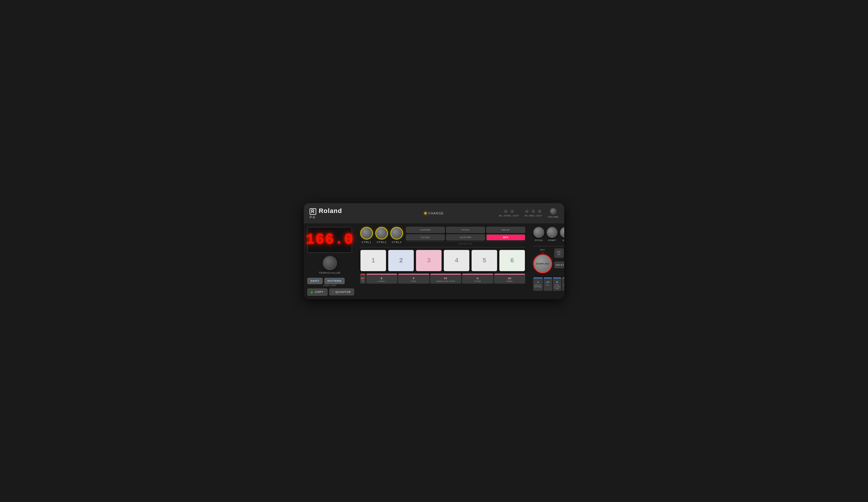  I want to click on key-b-note: B, so click(557, 282).